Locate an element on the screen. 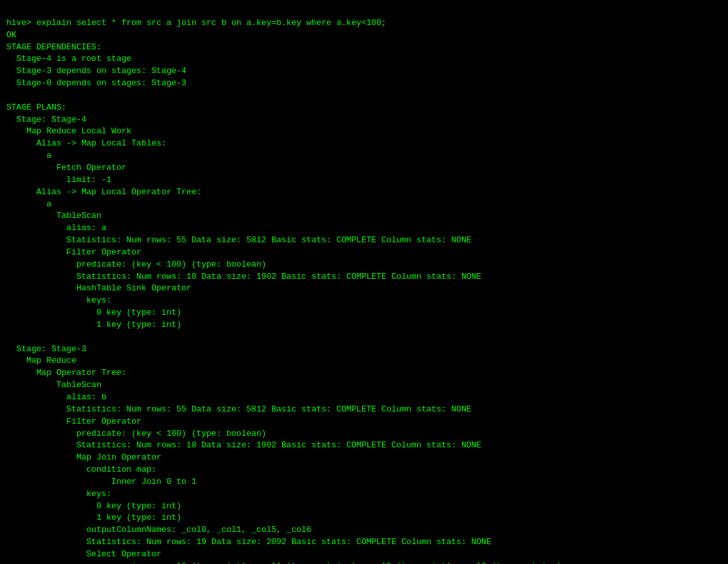  line-predicate1: predicate: (key < 100) (type: boolean) is located at coordinates (136, 264).